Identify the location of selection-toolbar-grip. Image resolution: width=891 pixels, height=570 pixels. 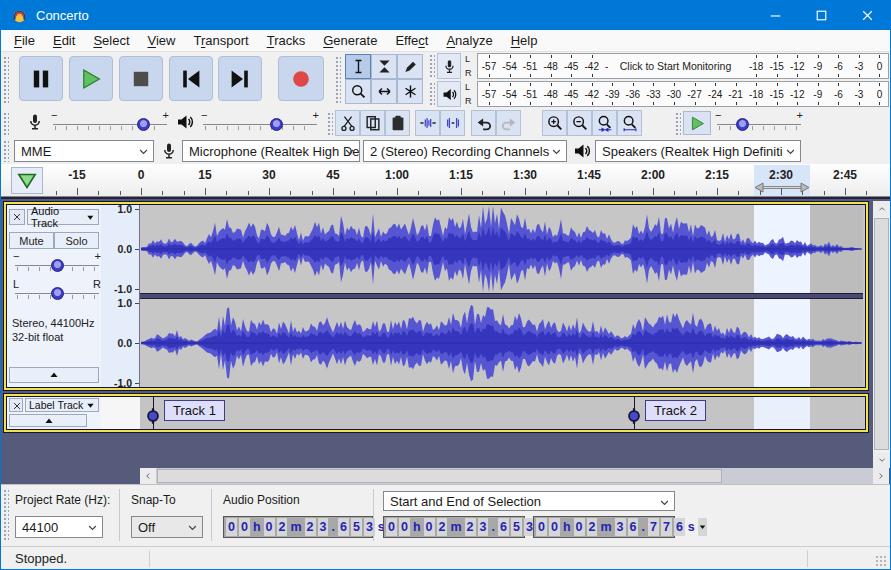
(6, 515).